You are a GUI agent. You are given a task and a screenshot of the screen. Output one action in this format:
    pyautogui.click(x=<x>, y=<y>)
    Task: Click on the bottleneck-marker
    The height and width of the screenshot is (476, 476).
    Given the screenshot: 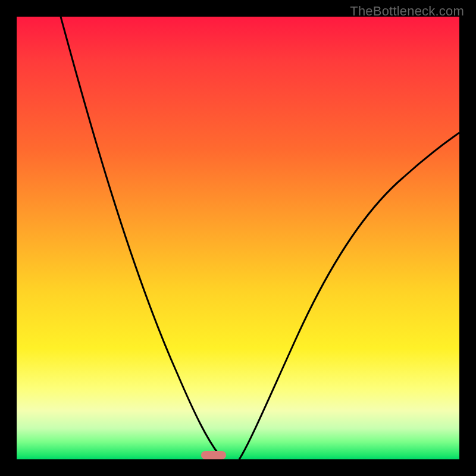 What is the action you would take?
    pyautogui.click(x=214, y=455)
    